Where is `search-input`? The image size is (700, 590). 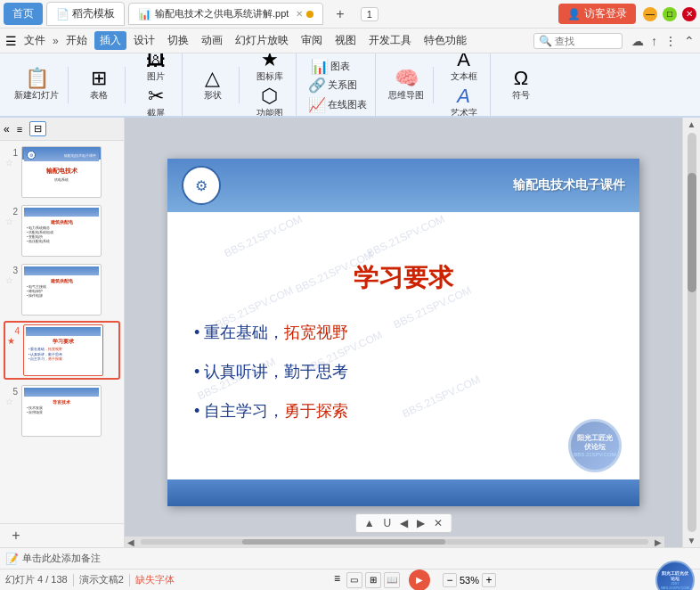 search-input is located at coordinates (586, 41).